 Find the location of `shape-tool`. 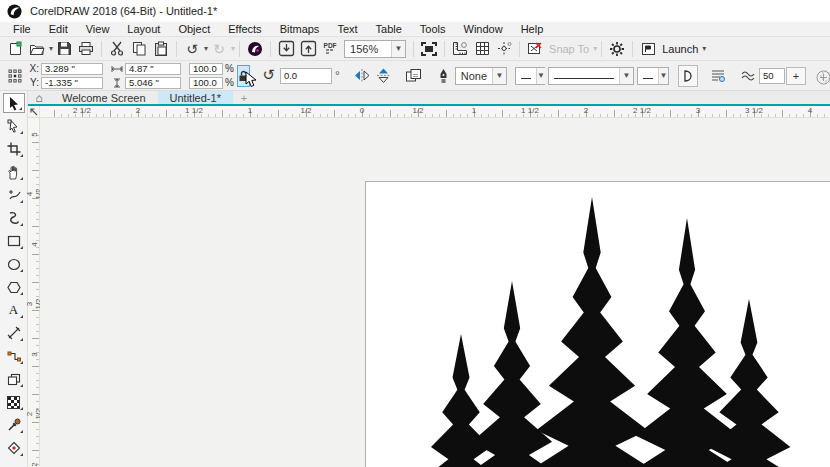

shape-tool is located at coordinates (14, 126).